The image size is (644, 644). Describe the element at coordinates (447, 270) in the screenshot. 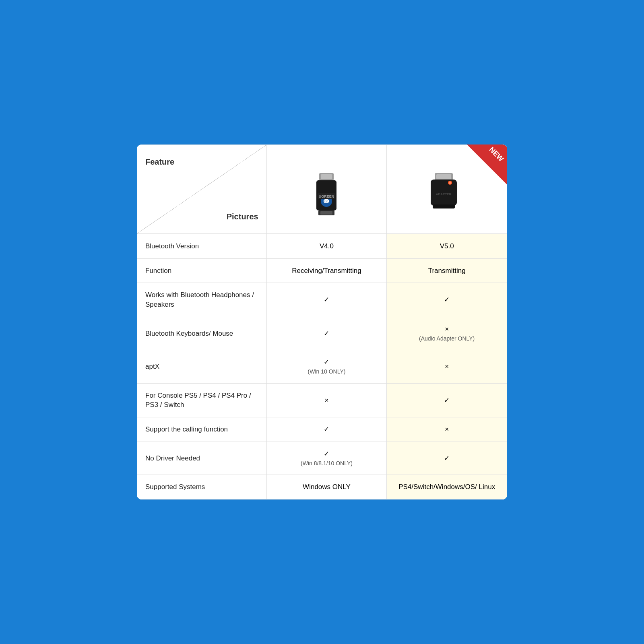

I see `col2-cell: Transmitting` at that location.